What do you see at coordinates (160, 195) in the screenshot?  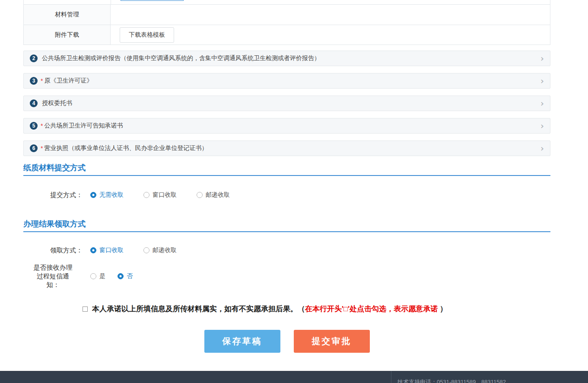 I see `radio-option-window-collect: 窗口收取` at bounding box center [160, 195].